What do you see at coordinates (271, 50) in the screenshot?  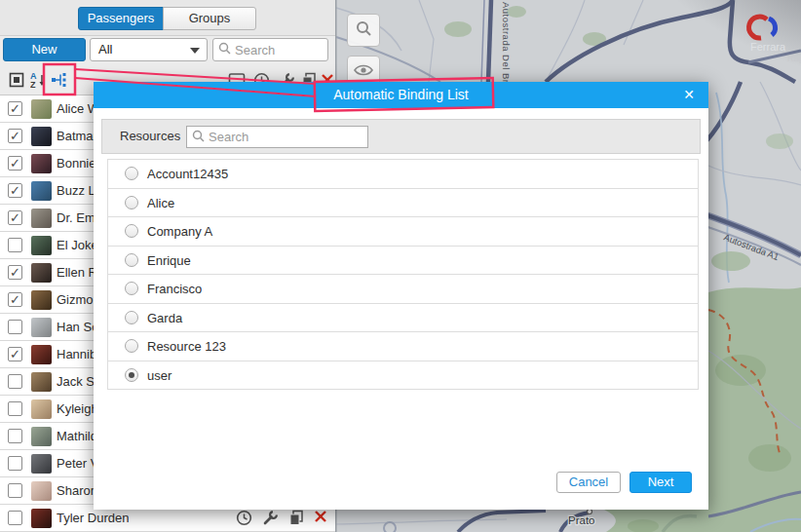 I see `panel-search-box` at bounding box center [271, 50].